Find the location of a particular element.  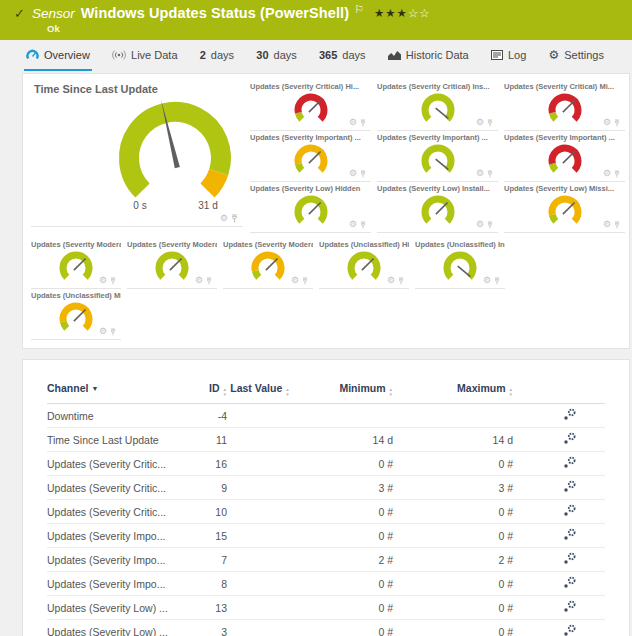

channel-name: Downtime is located at coordinates (118, 416).